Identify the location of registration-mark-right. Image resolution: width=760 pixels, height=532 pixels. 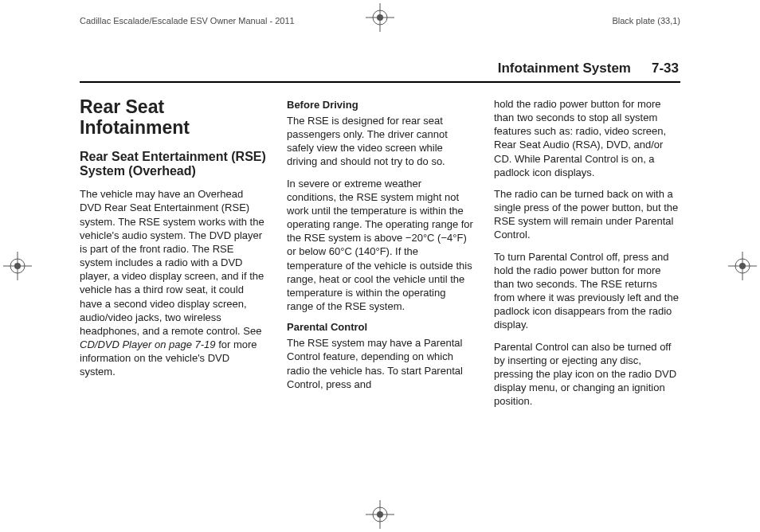
(742, 266).